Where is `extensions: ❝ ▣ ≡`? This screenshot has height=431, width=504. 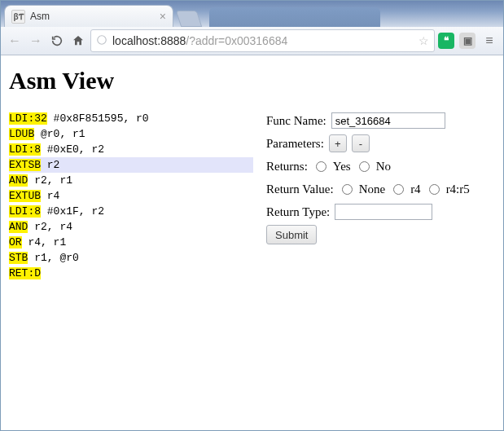 extensions: ❝ ▣ ≡ is located at coordinates (468, 41).